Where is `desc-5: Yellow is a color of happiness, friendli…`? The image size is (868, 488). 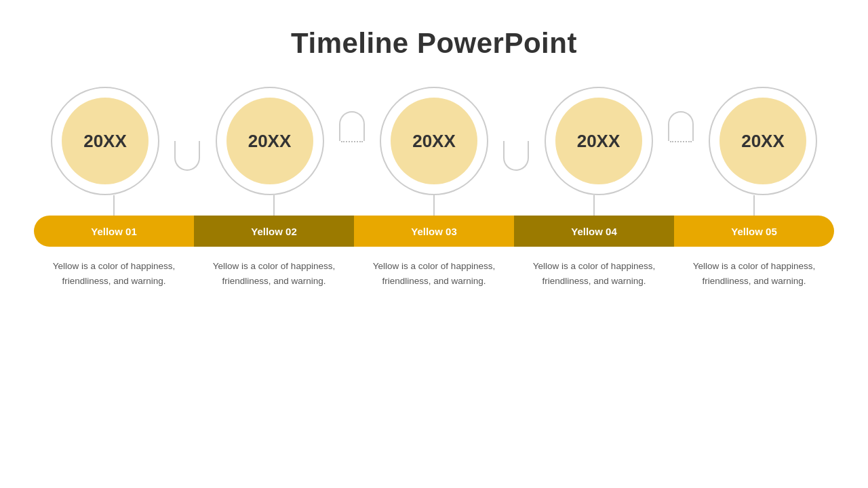 desc-5: Yellow is a color of happiness, friendli… is located at coordinates (754, 274).